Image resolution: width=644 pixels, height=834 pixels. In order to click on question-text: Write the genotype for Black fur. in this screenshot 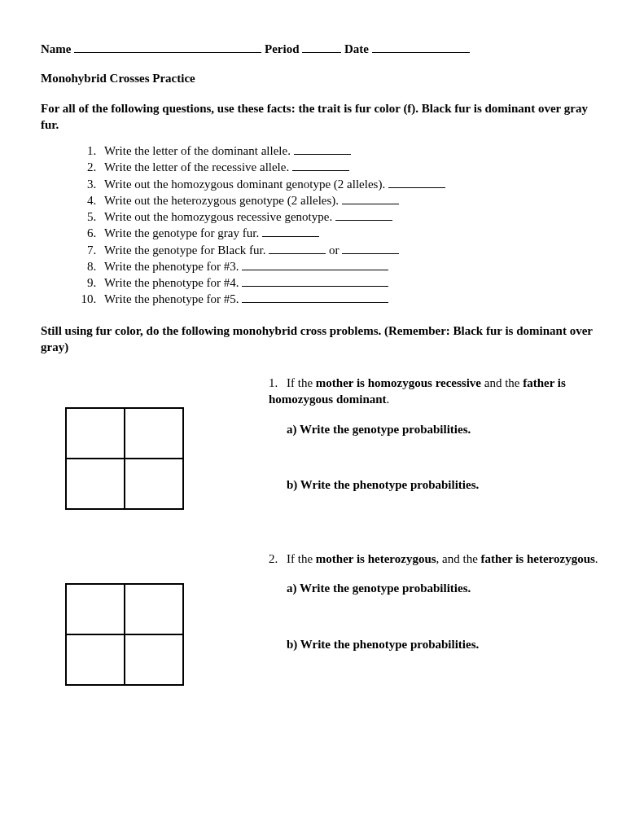, I will do `click(186, 250)`.